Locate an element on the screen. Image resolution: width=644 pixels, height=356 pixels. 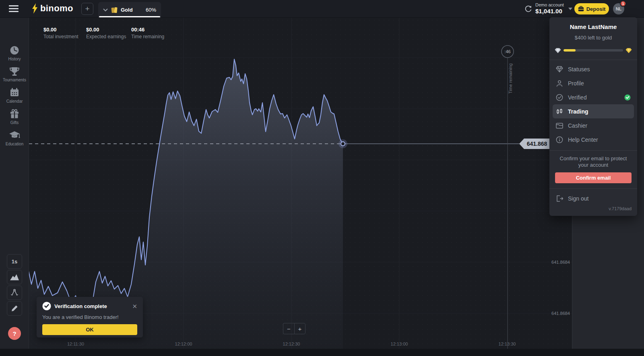
menu-button is located at coordinates (14, 9).